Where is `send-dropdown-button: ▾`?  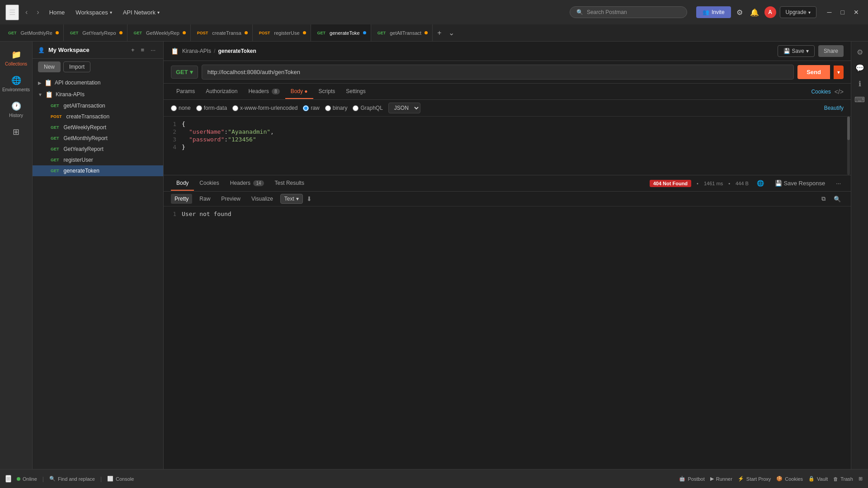
send-dropdown-button: ▾ is located at coordinates (839, 72).